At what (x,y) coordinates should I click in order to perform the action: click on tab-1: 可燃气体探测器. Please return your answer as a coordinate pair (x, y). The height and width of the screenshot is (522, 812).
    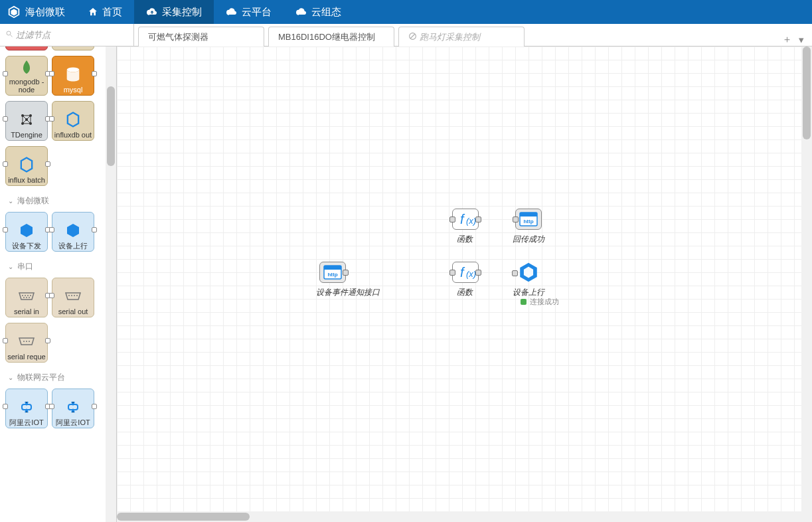
    Looking at the image, I should click on (201, 37).